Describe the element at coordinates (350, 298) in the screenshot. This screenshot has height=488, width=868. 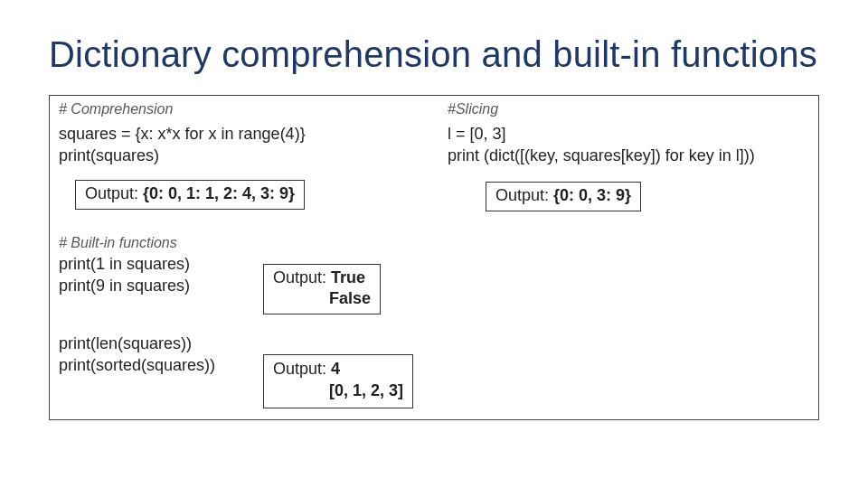
I see `output-value-2: False` at that location.